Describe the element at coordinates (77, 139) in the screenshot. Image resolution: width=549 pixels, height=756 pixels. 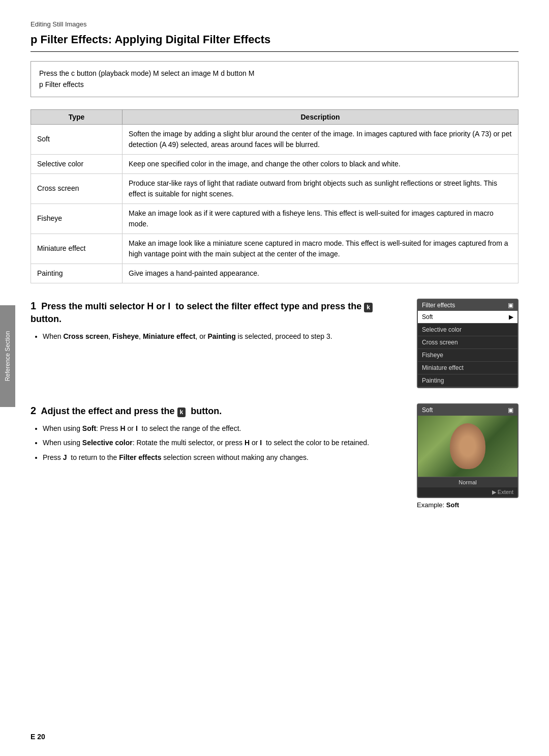
I see `table-cell-type: Soft` at that location.